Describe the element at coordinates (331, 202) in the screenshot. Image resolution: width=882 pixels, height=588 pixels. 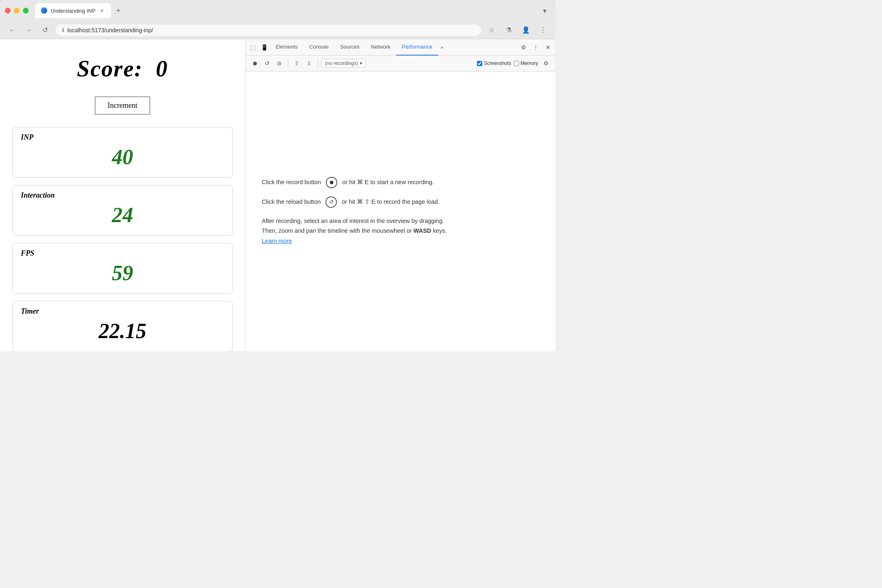
I see `reload-icon-circle: ↺` at that location.